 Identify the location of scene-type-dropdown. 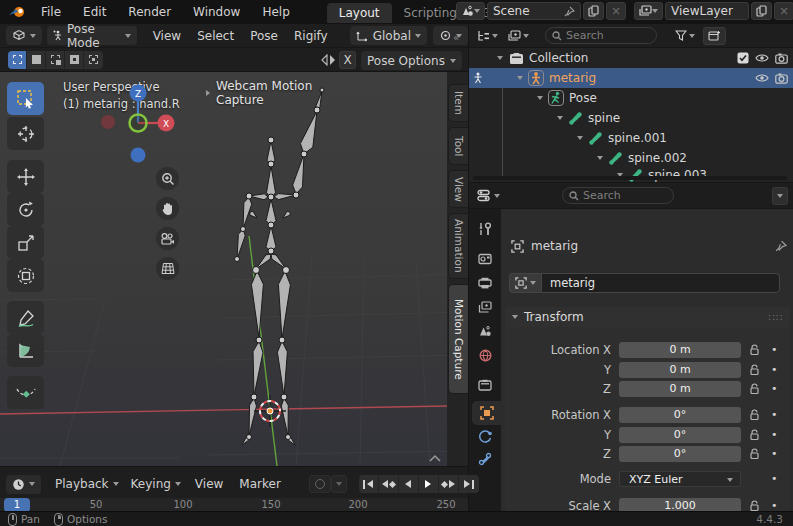
(470, 11).